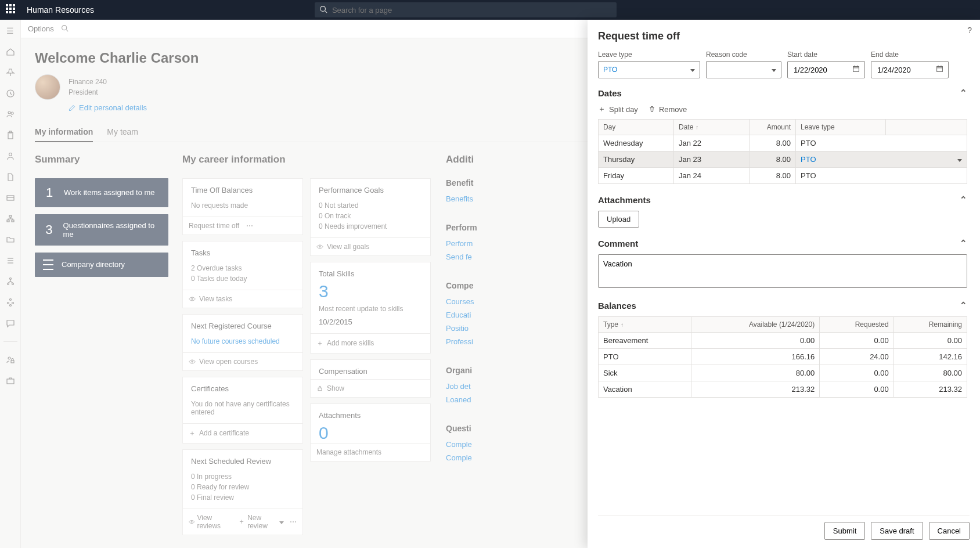  I want to click on col-leave-type: Leave type, so click(841, 128).